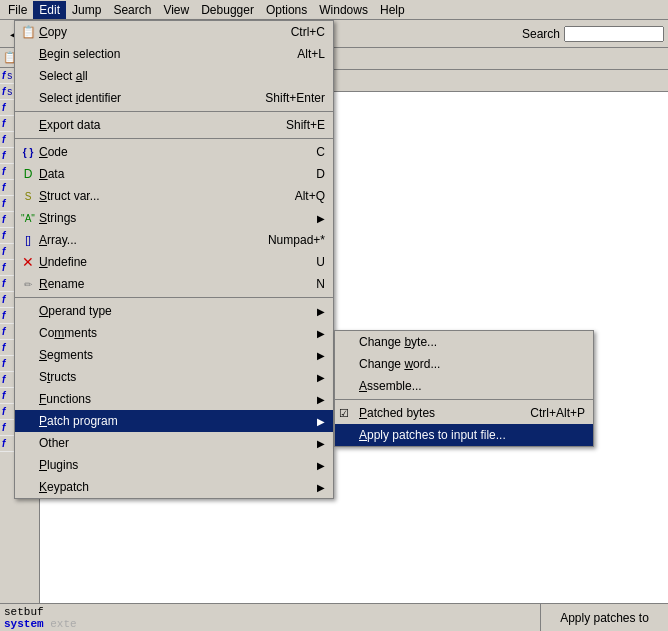  Describe the element at coordinates (70, 125) in the screenshot. I see `menu-item-export-data-label: Export data` at that location.